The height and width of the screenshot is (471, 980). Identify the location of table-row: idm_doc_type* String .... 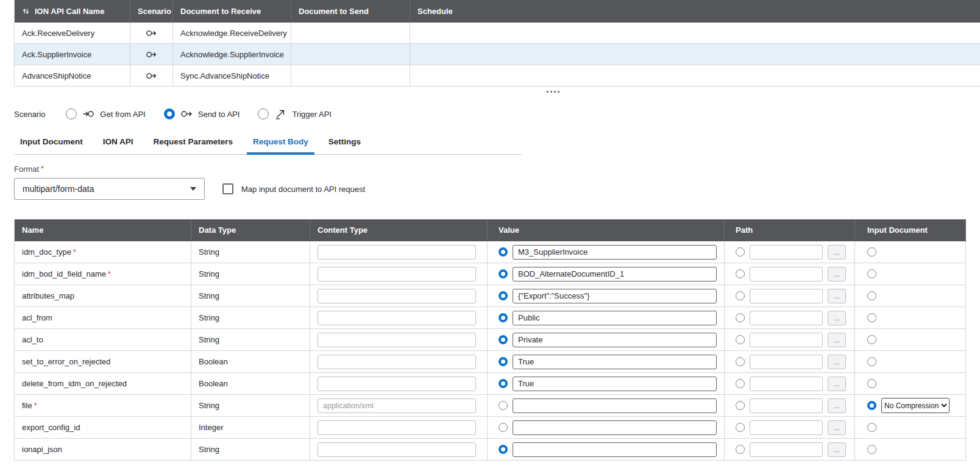
(490, 252).